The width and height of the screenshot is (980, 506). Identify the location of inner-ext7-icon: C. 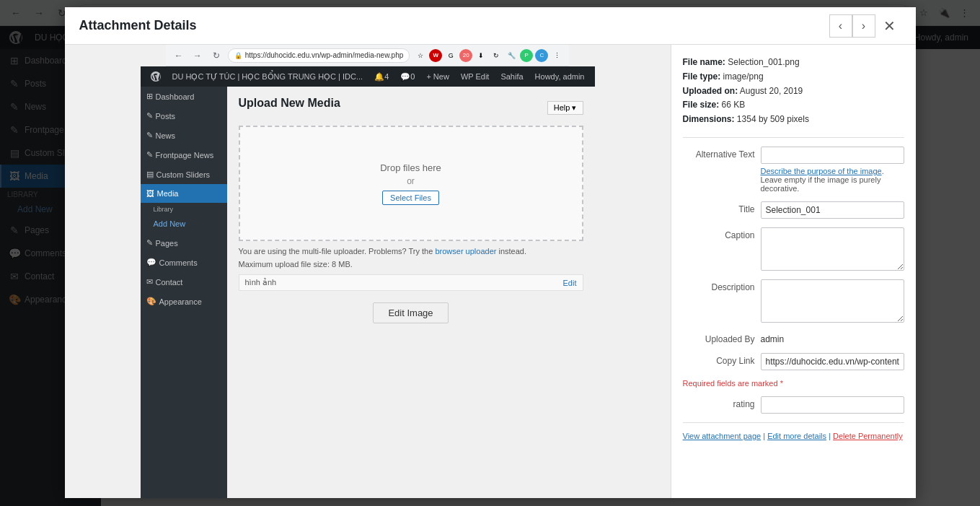
(542, 56).